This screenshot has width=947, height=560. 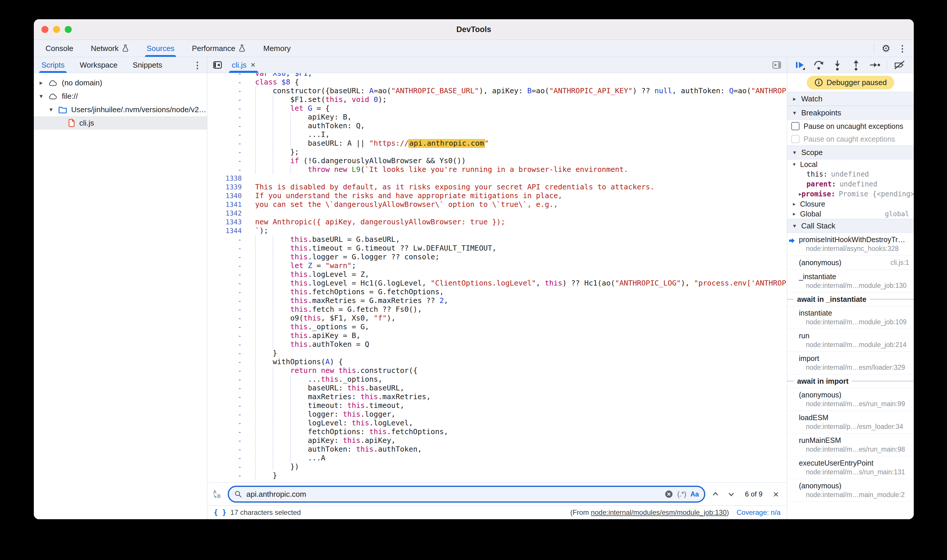 I want to click on line-number: 1341, so click(x=227, y=205).